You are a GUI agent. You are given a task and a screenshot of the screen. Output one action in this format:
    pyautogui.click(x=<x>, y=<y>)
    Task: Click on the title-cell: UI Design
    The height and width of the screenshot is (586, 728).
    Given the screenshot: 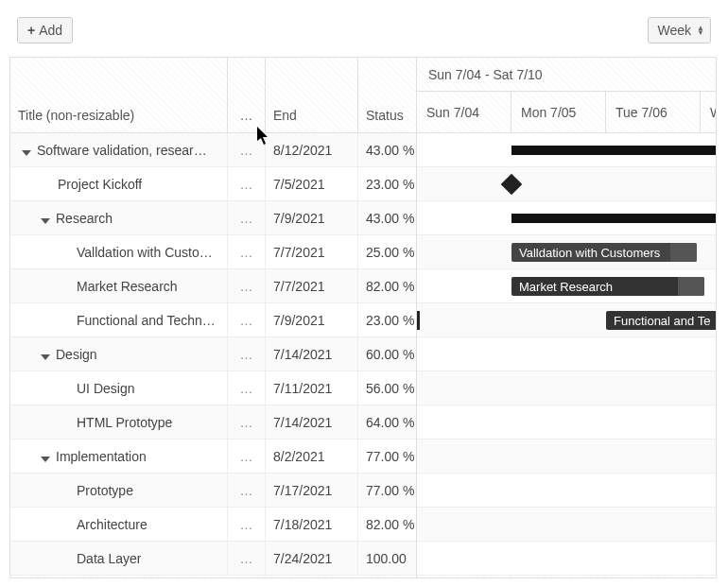 What is the action you would take?
    pyautogui.click(x=119, y=388)
    